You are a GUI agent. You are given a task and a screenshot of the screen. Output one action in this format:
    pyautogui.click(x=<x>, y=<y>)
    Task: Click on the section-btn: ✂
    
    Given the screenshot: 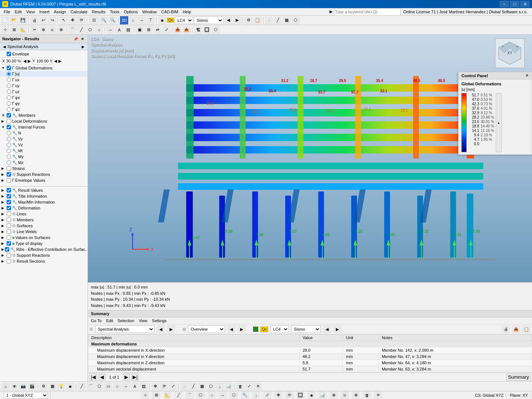 What is the action you would take?
    pyautogui.click(x=34, y=30)
    